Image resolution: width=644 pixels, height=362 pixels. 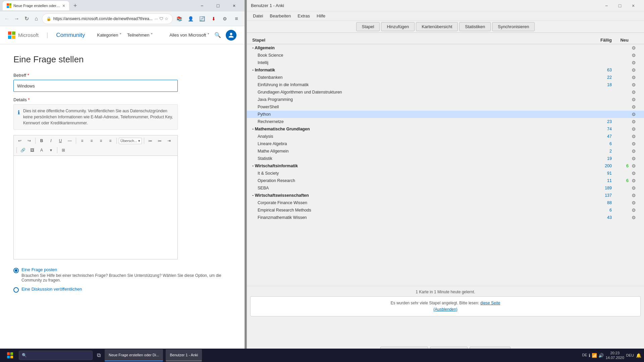 What do you see at coordinates (36, 6) in the screenshot?
I see `browser-tab: Neue Frage erstellen oder Di... ×` at bounding box center [36, 6].